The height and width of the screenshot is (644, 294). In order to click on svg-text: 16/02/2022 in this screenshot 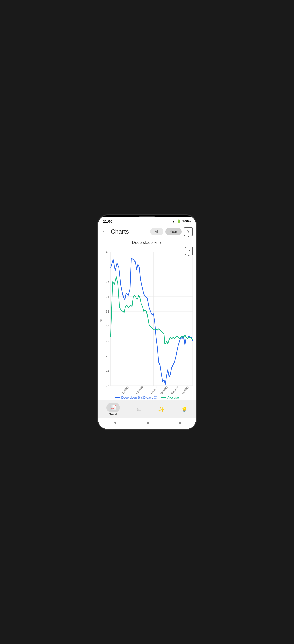, I will do `click(153, 389)`.